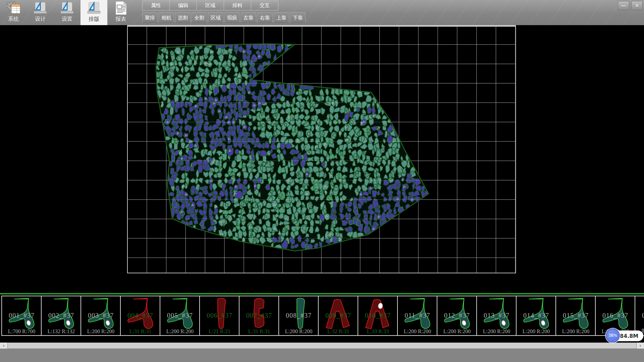  What do you see at coordinates (299, 316) in the screenshot?
I see `thumbnail-name: 008_#37` at bounding box center [299, 316].